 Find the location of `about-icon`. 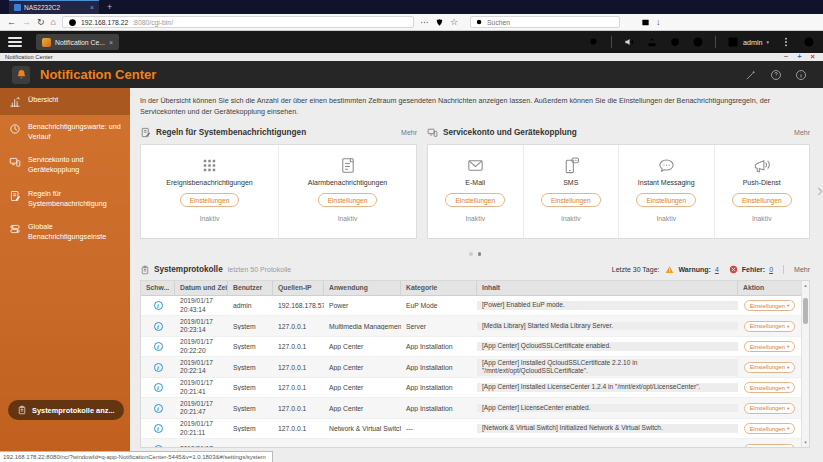

about-icon is located at coordinates (801, 75).